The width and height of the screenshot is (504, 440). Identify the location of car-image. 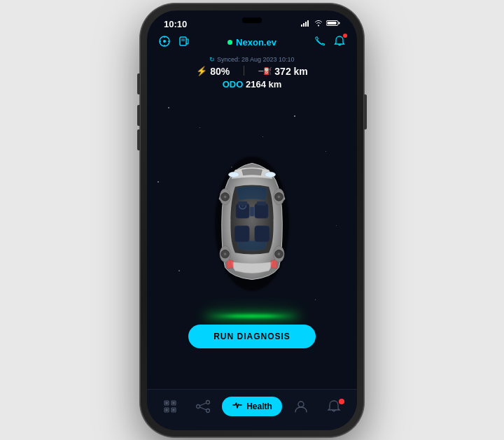
(252, 222).